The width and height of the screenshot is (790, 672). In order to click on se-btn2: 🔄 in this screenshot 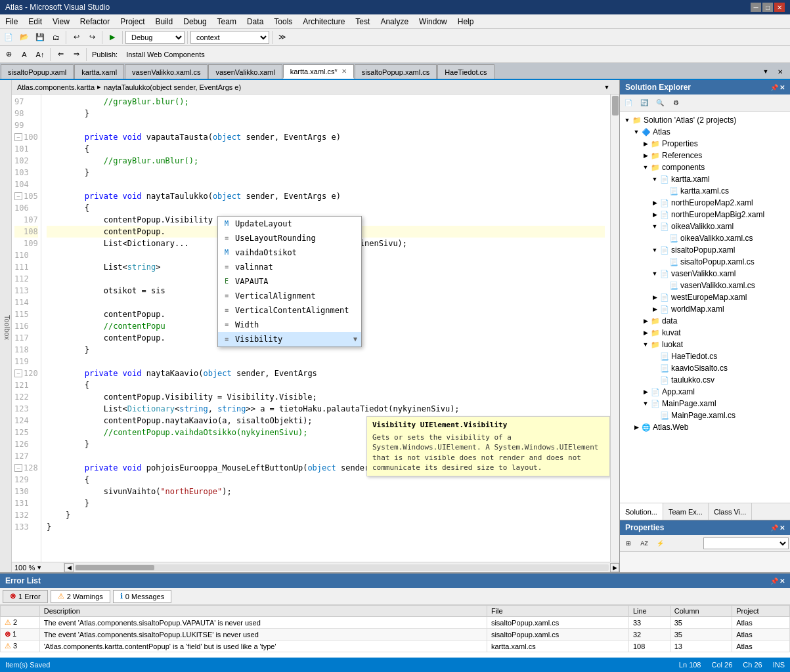, I will do `click(644, 103)`.